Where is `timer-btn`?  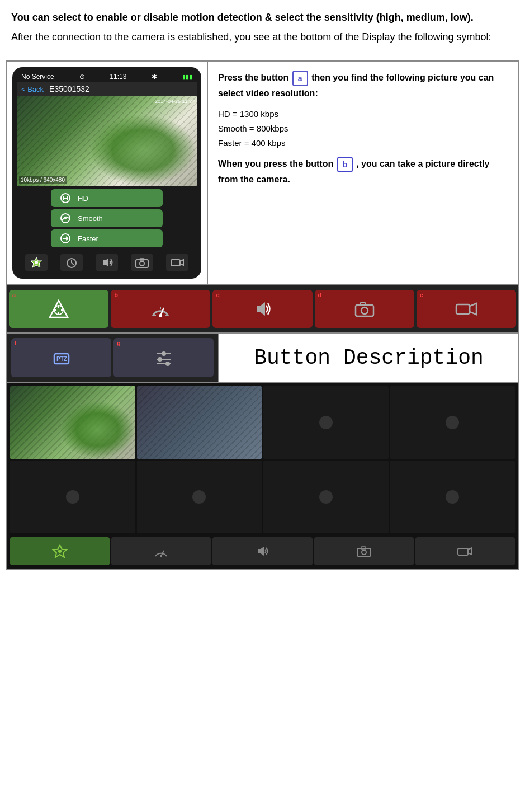
timer-btn is located at coordinates (72, 262).